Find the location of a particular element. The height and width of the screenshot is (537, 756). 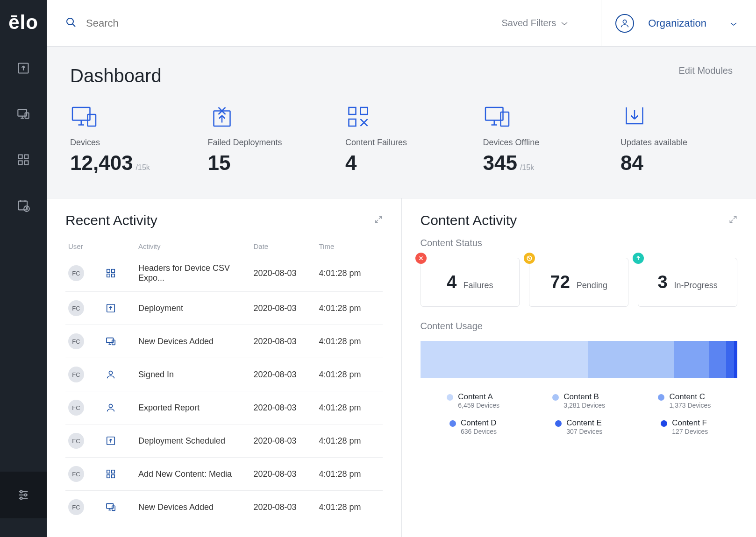

user-avatar-icon is located at coordinates (625, 23).